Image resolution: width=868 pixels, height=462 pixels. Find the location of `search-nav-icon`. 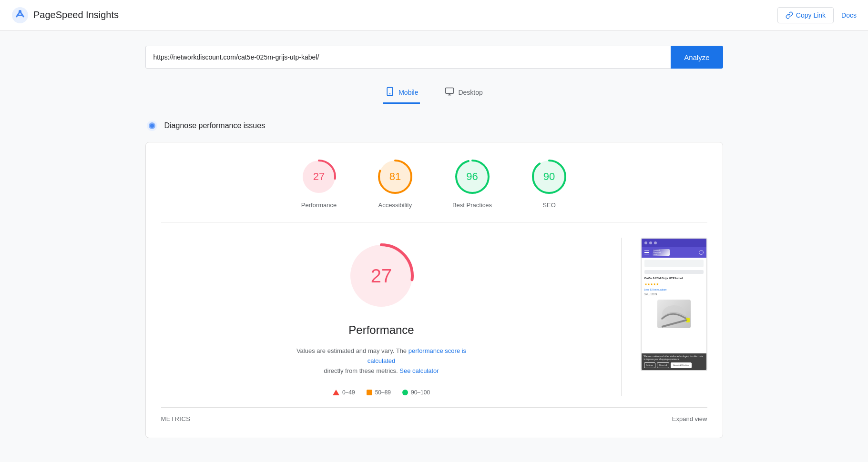

search-nav-icon is located at coordinates (701, 252).